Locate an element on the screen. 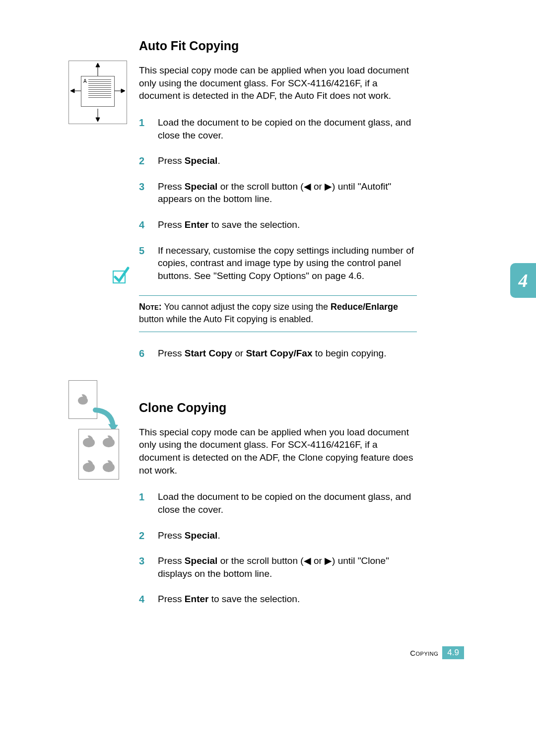  section-title-clone: Clone Copying is located at coordinates (278, 408).